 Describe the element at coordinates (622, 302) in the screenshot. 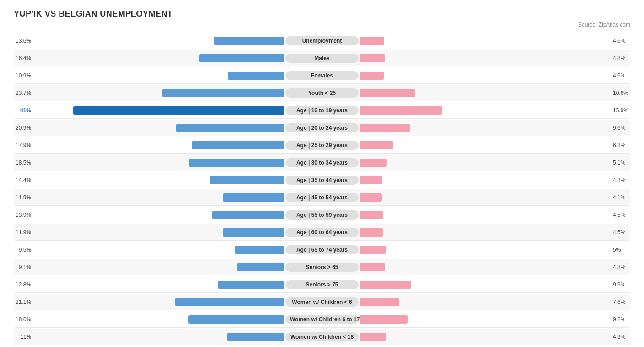

I see `right-value: 7.6%` at that location.